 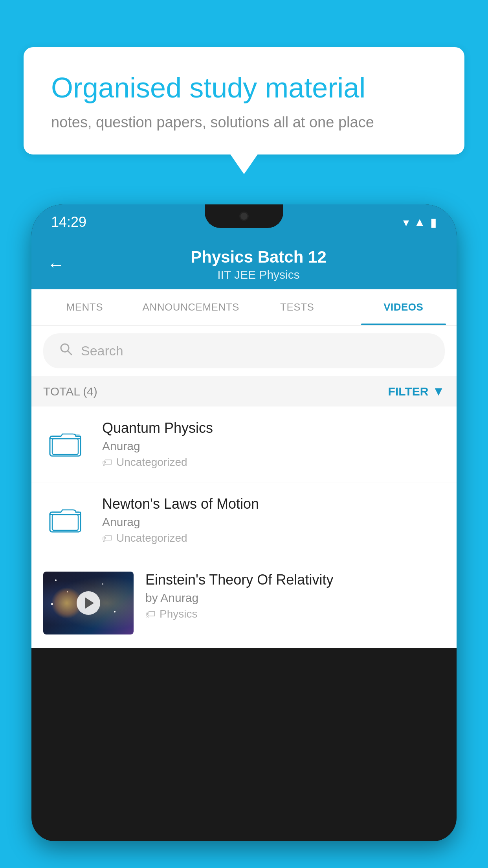 What do you see at coordinates (273, 444) in the screenshot?
I see `item-info-quantum: Quantum Physics Anurag 🏷 Uncategorized` at bounding box center [273, 444].